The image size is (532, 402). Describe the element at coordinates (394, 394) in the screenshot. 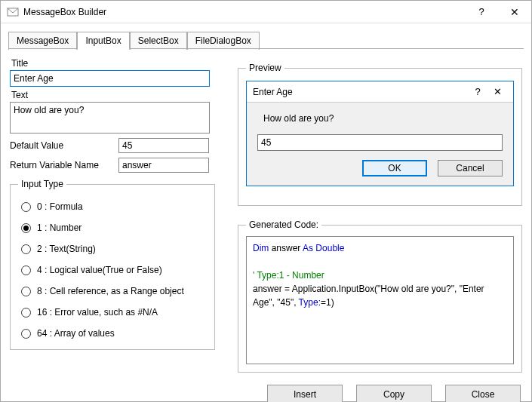

I see `copy-button: Copy` at that location.